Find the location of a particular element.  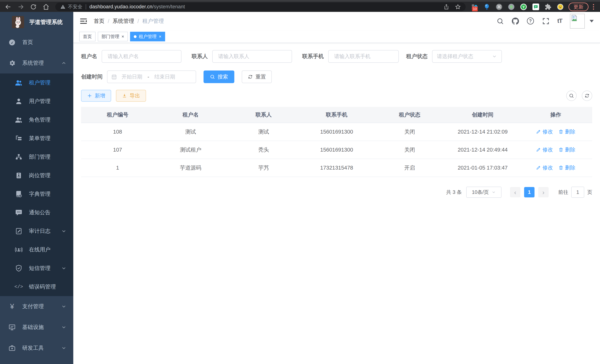

sidebar-item-menu: 菜单管理 is located at coordinates (37, 138).